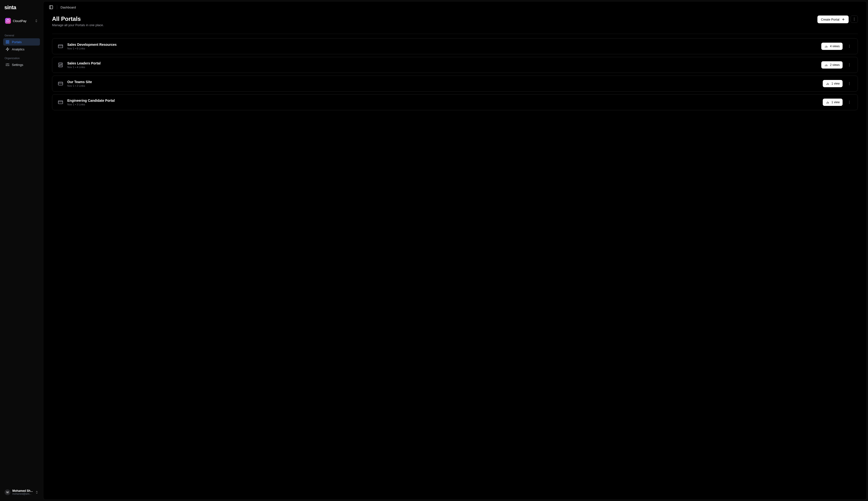  I want to click on portal-card: Sales Leaders Portal Nov 1 • 4 Links 2 v…, so click(455, 65).